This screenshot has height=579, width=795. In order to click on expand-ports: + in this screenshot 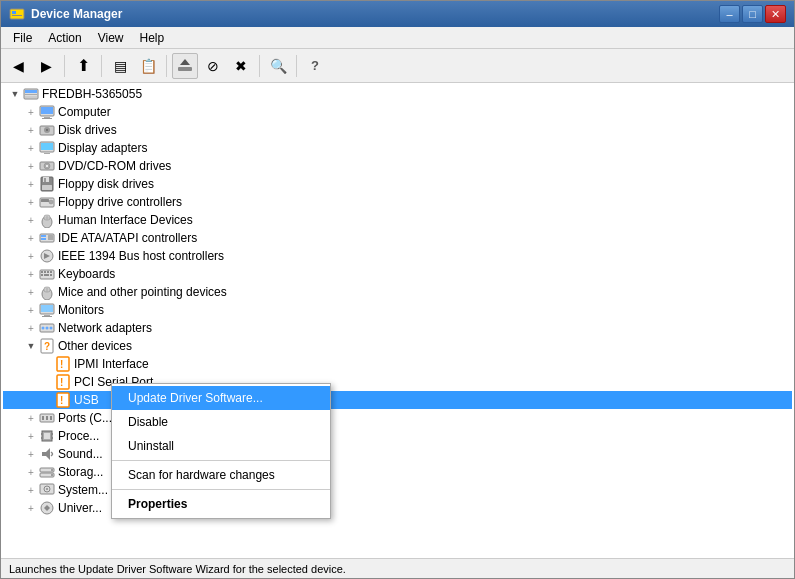, I will do `click(31, 418)`.